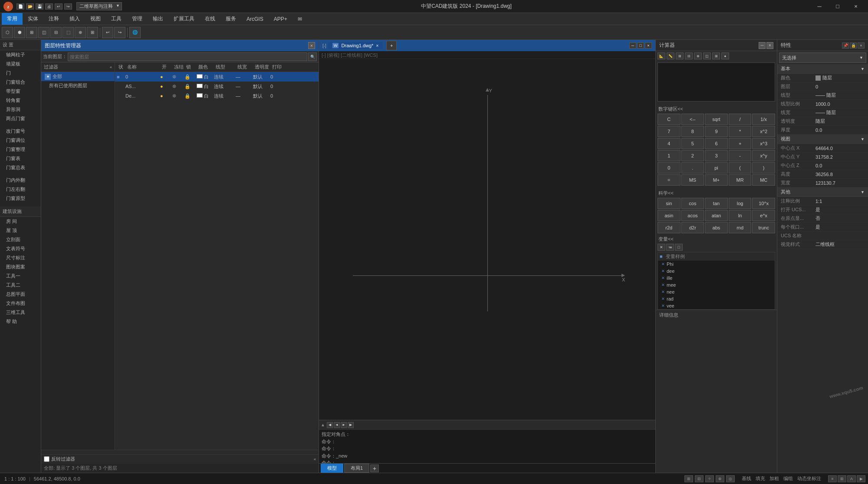 This screenshot has height=484, width=868. What do you see at coordinates (693, 156) in the screenshot?
I see `calc-btn-2: 2` at bounding box center [693, 156].